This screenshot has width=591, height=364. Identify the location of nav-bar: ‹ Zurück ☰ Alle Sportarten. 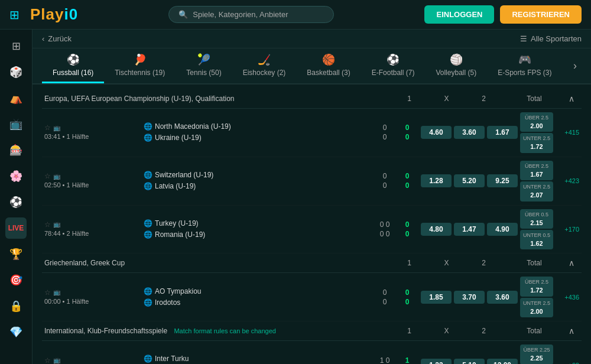
(312, 39).